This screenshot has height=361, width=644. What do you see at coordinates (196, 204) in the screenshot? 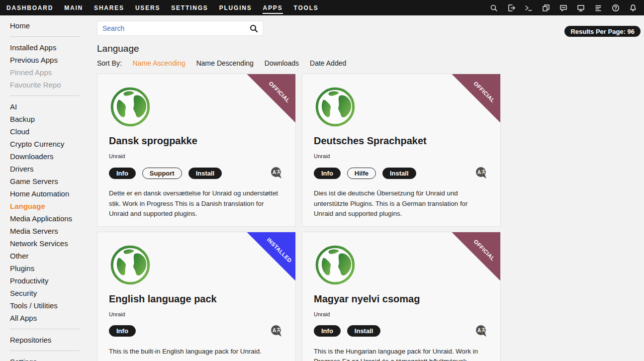
I see `app-description: Dette er en dansk oversættelse for Unrai…` at bounding box center [196, 204].